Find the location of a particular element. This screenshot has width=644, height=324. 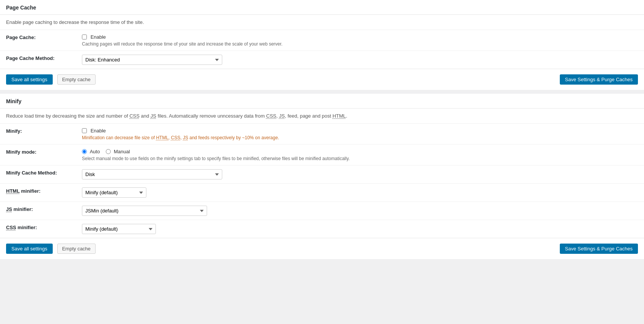

minify-cache-method-label: Minify Cache Method: is located at coordinates (44, 172).